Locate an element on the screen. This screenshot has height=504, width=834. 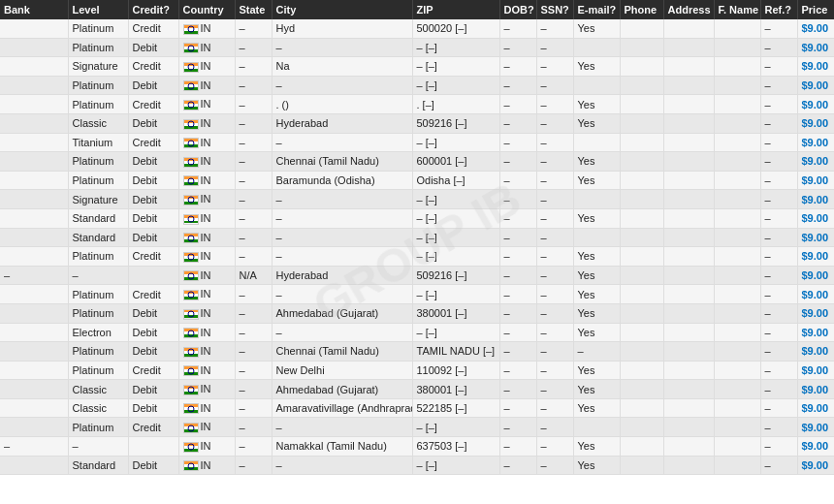
table-row: PlatinumCreditIN–. (). [–]––Yes–$9.00 is located at coordinates (417, 105).